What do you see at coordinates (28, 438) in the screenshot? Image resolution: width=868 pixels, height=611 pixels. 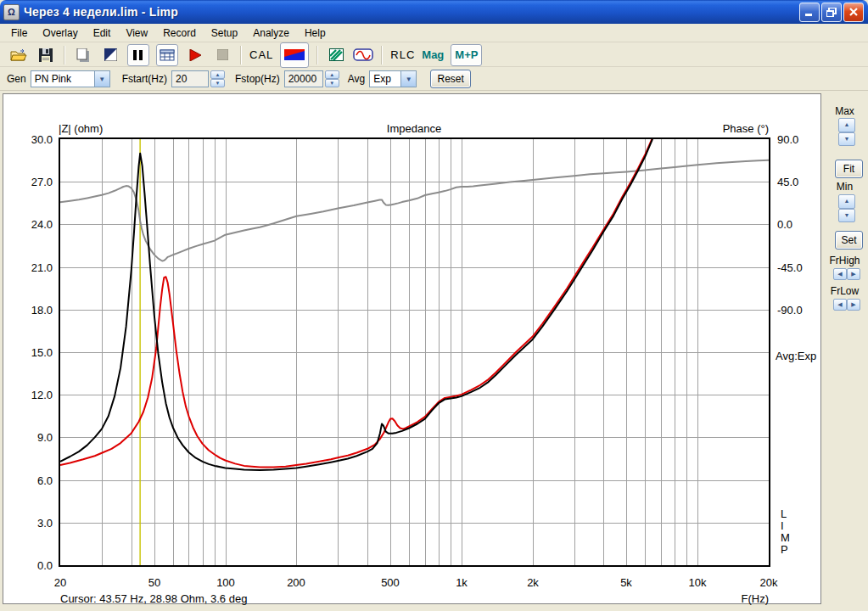 I see `y-left-tick: 9.0` at bounding box center [28, 438].